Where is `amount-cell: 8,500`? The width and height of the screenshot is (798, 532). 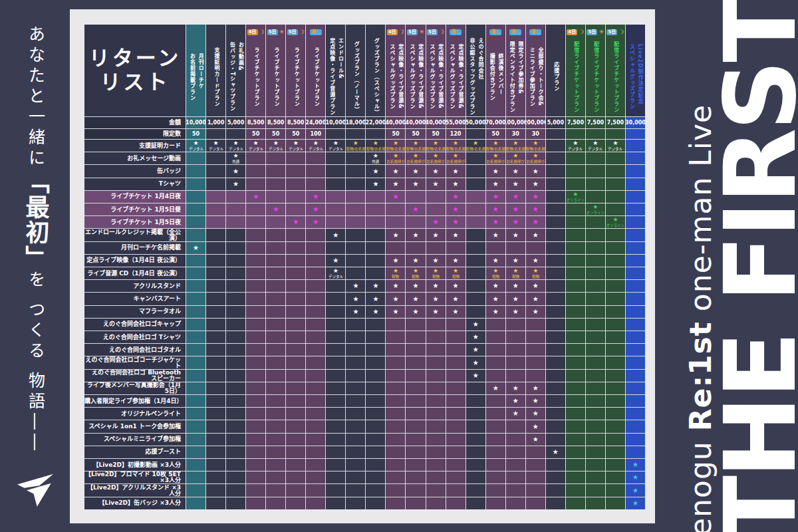 amount-cell: 8,500 is located at coordinates (295, 122).